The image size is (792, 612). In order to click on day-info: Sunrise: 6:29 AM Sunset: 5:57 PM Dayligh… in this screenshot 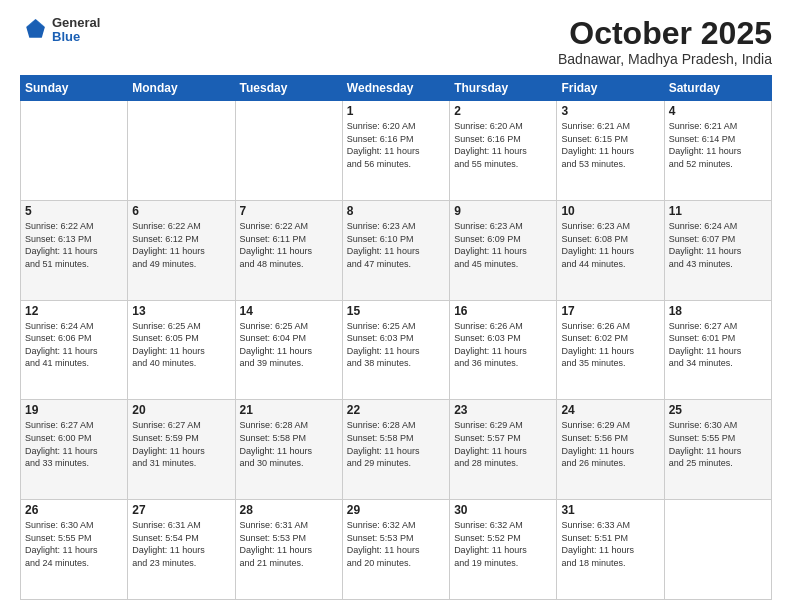, I will do `click(503, 444)`.